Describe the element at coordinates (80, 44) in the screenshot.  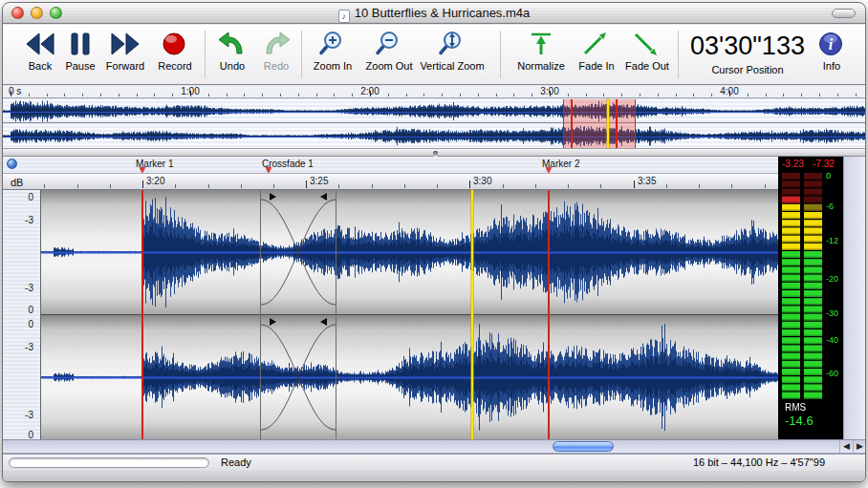
I see `pause-icon` at that location.